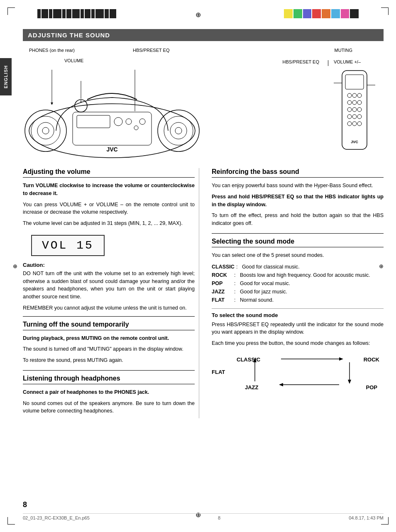  What do you see at coordinates (222, 292) in the screenshot?
I see `mode-key-jazz: JAZZ` at bounding box center [222, 292].